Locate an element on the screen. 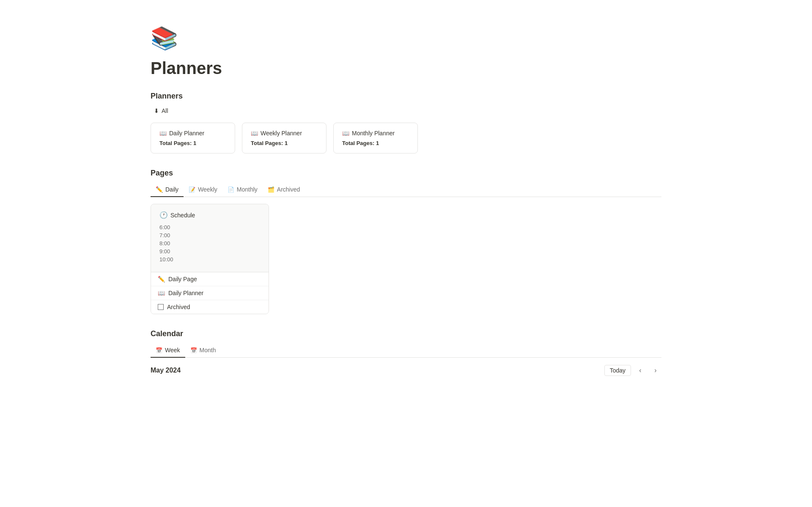 The image size is (812, 507). doc-icon-tab: 📄 is located at coordinates (231, 189).